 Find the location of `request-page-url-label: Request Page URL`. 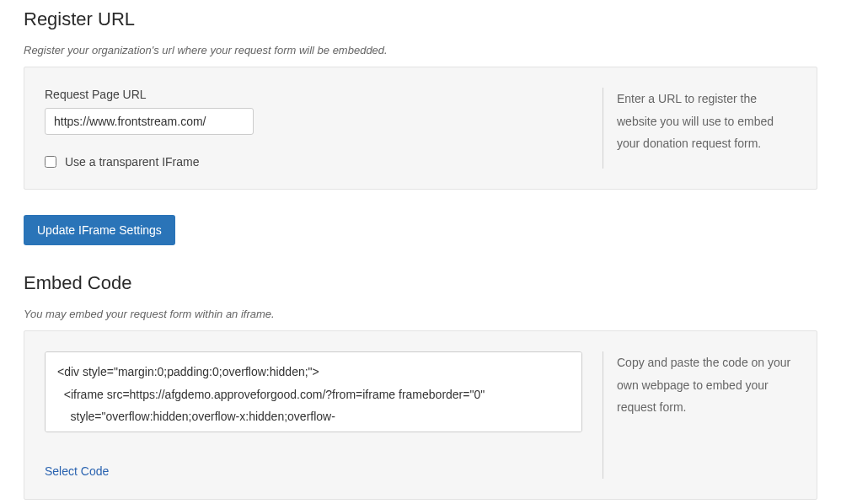

request-page-url-label: Request Page URL is located at coordinates (313, 94).